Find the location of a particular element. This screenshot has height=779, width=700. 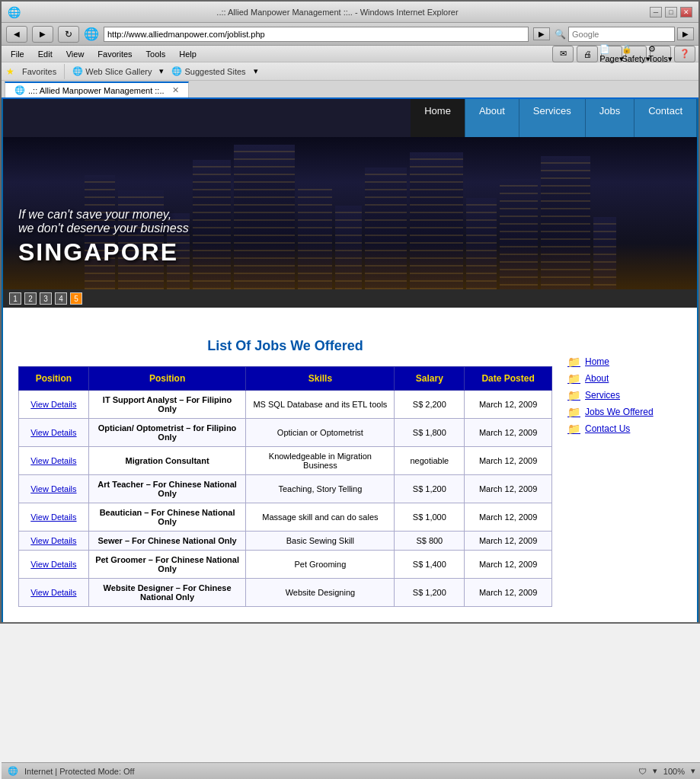

refresh-button: ↻ is located at coordinates (69, 34).